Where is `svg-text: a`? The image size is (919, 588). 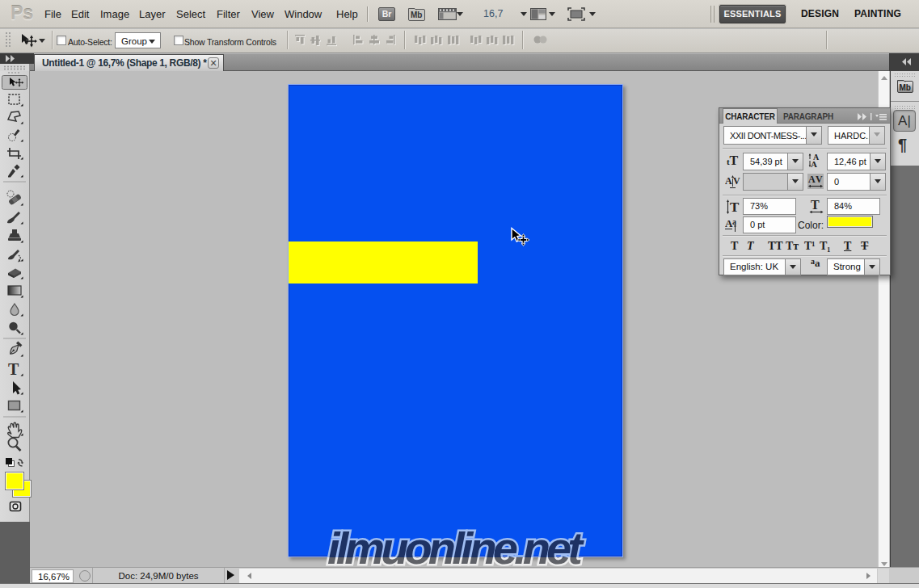
svg-text: a is located at coordinates (734, 221).